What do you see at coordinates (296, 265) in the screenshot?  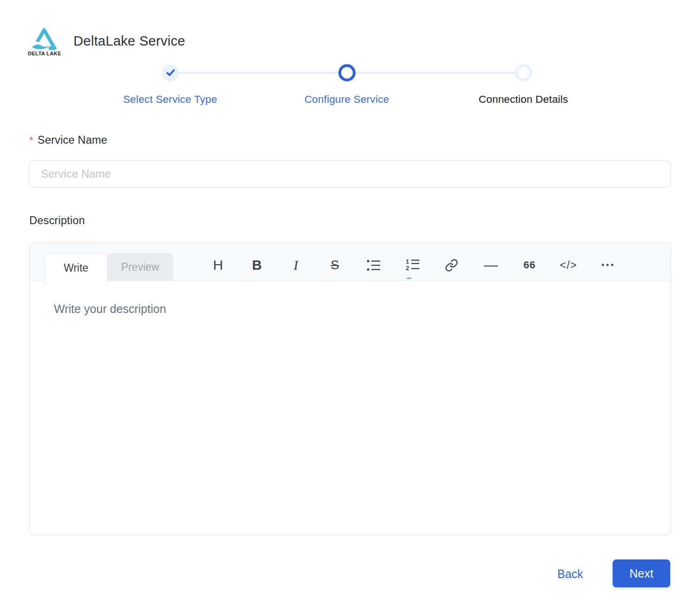 I see `italic-icon: I` at bounding box center [296, 265].